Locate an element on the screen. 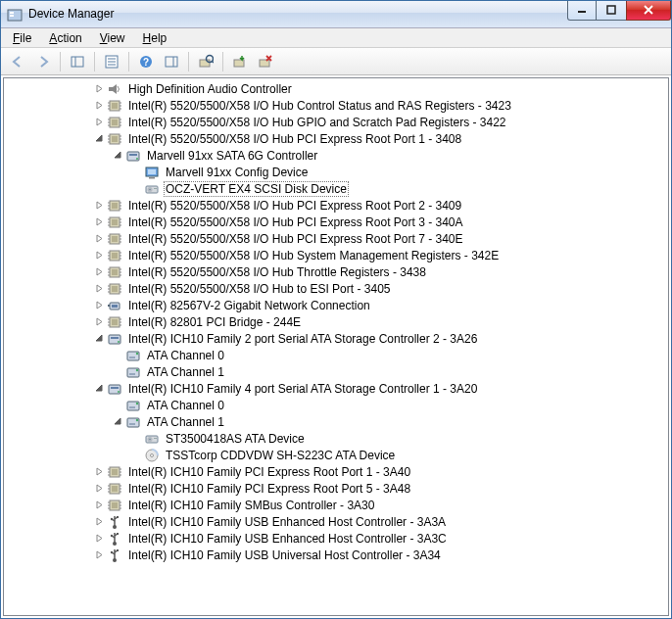  uninstall-button is located at coordinates (265, 62).